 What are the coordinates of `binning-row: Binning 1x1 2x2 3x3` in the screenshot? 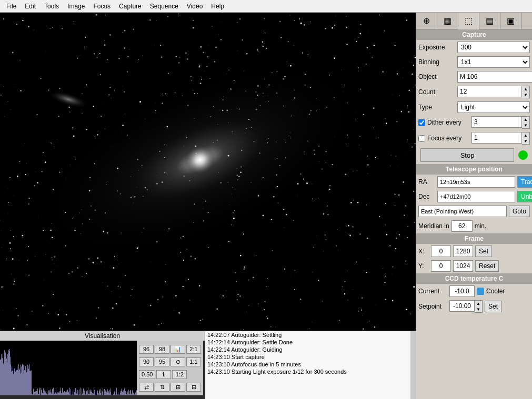 It's located at (474, 62).